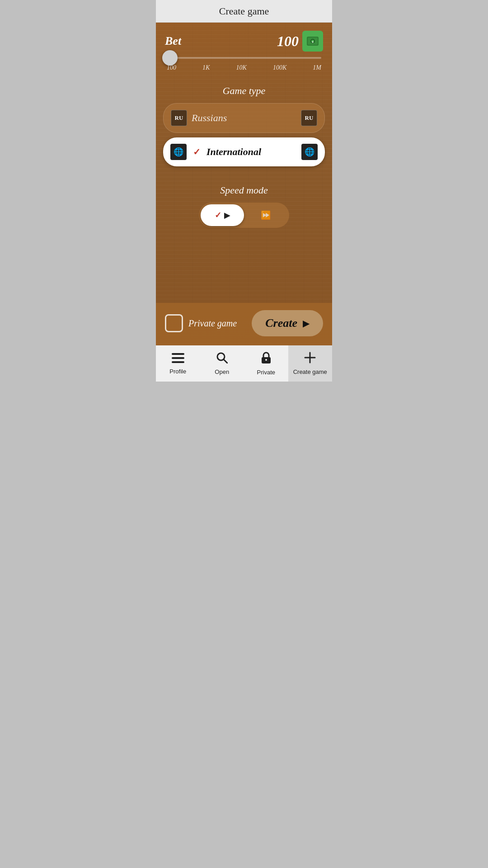 This screenshot has height=868, width=488. Describe the element at coordinates (266, 215) in the screenshot. I see `speed-fast-icon: ⏩` at that location.